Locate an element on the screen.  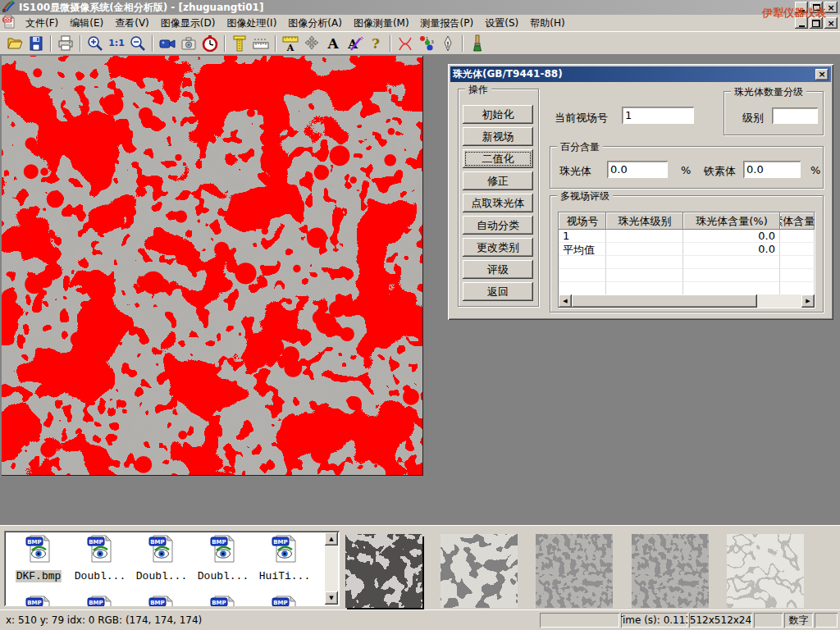
pick-pearlite-button: 点取珠光体 is located at coordinates (498, 203).